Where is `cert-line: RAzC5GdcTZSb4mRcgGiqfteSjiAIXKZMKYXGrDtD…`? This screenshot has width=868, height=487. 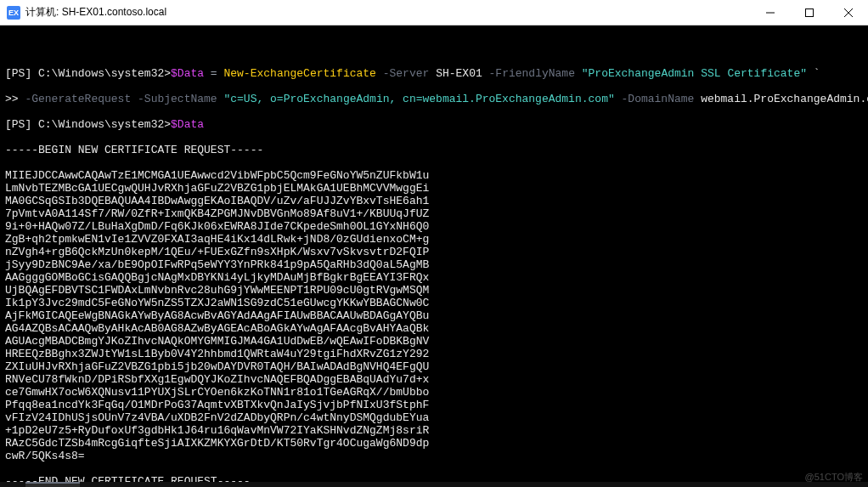 cert-line: RAzC5GdcTZSb4mRcgGiqfteSjiAIXKZMKYXGrDtD… is located at coordinates (434, 444).